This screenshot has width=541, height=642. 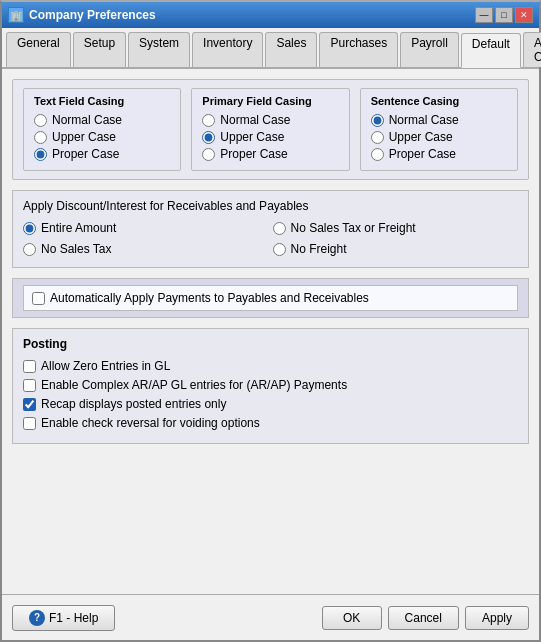 I want to click on minimize-button: —, so click(x=484, y=15).